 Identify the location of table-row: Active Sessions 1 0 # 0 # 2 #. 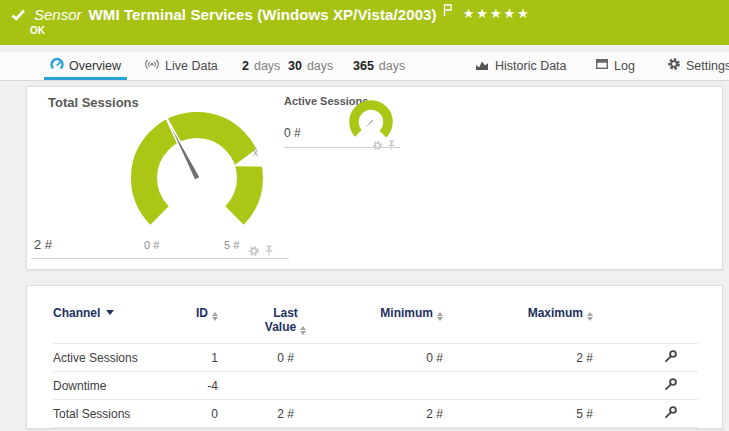
(376, 358).